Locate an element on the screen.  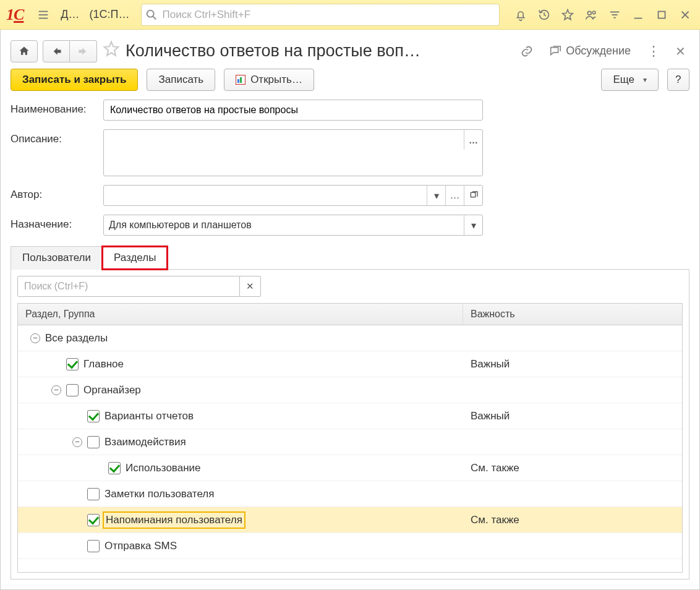
favorite-toggle-icon is located at coordinates (111, 51).